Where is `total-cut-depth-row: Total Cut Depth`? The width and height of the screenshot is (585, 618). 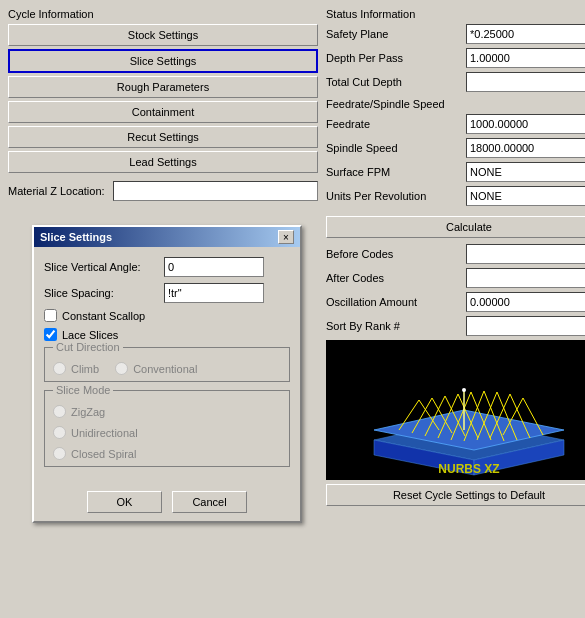
total-cut-depth-row: Total Cut Depth is located at coordinates (456, 82).